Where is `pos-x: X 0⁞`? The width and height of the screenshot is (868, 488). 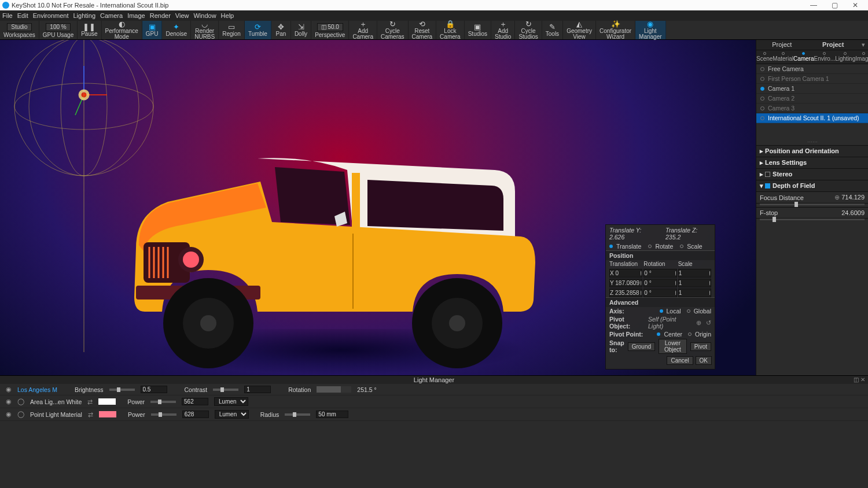 pos-x: X 0⁞ is located at coordinates (626, 273).